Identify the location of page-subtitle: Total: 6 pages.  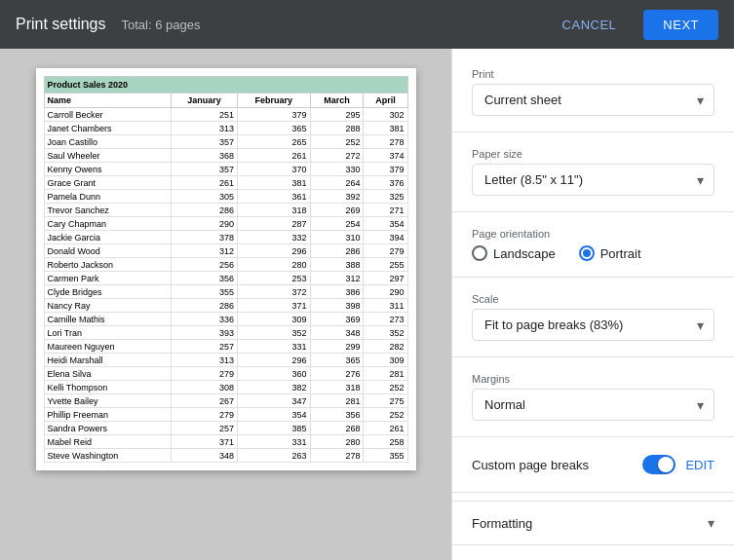
(160, 25).